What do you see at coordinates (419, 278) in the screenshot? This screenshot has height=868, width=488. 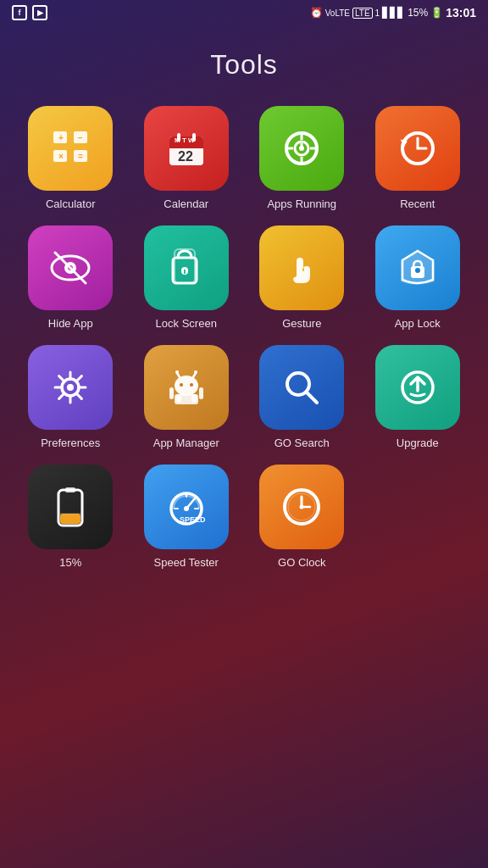 I see `app-item-app-lock: App Lock` at bounding box center [419, 278].